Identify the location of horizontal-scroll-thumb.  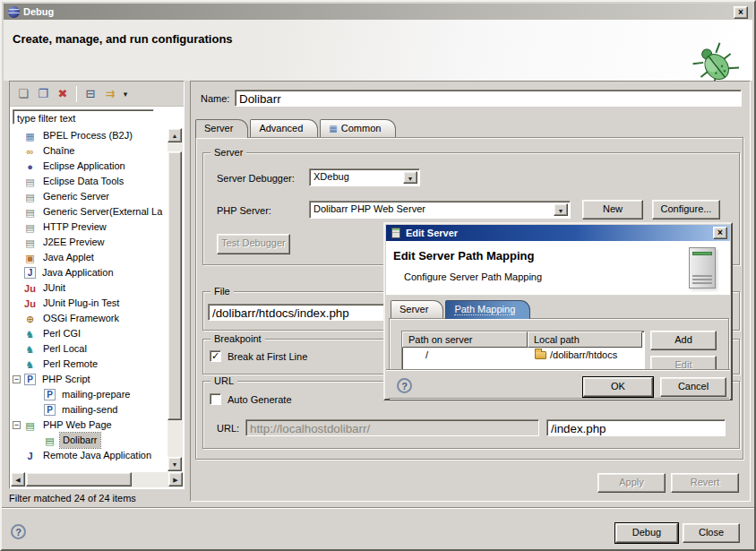
(79, 479).